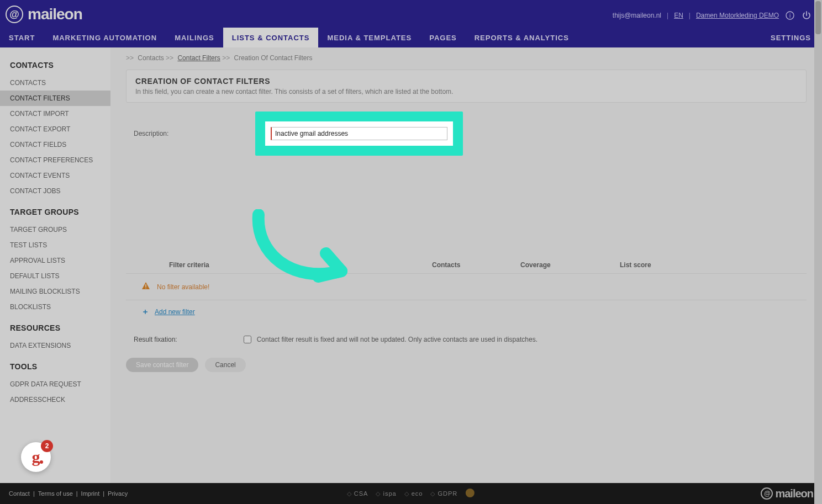 The image size is (822, 504). What do you see at coordinates (55, 291) in the screenshot?
I see `sidebar-item-mailing-blocklists: MAILING BLOCKLISTS` at bounding box center [55, 291].